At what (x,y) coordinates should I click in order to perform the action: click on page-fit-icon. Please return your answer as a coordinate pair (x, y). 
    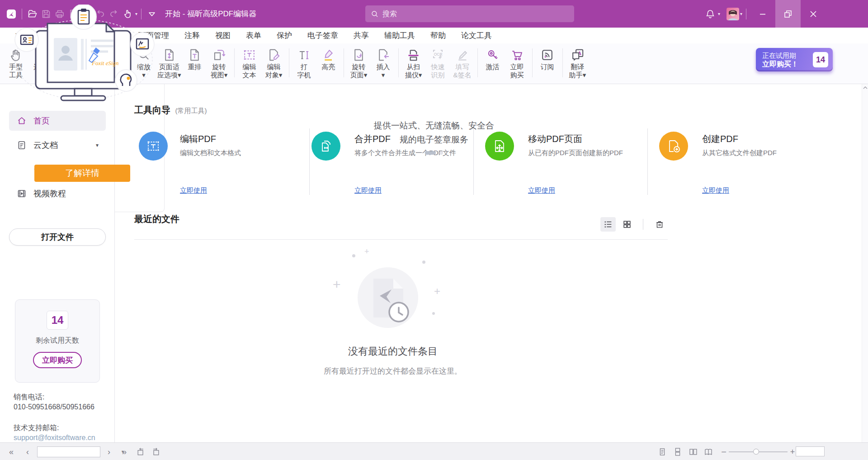
    Looking at the image, I should click on (169, 55).